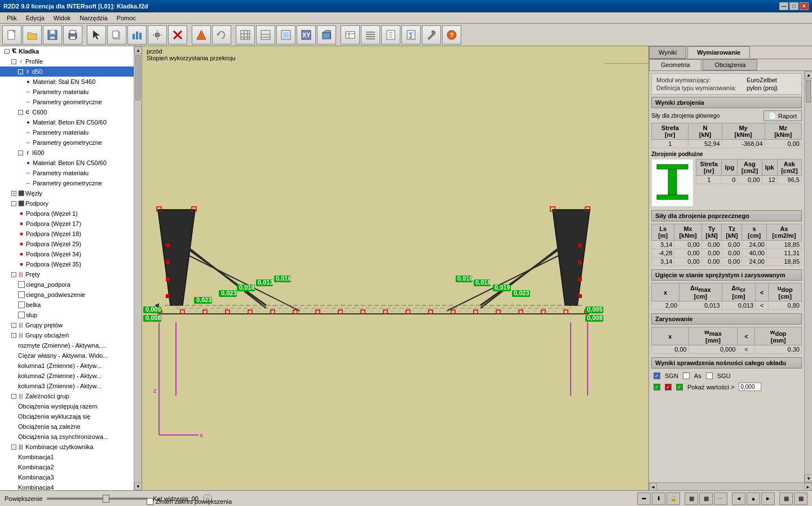 This screenshot has height=506, width=812. I want to click on tree-item-geom3: ↔ Parametry geometryczne, so click(67, 183).